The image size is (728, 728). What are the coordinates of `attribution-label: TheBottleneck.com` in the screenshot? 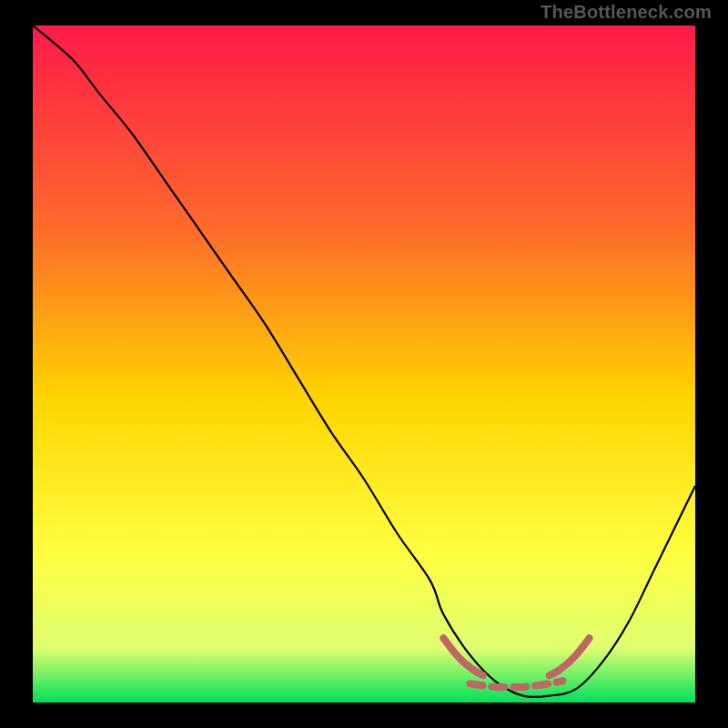 It's located at (626, 13).